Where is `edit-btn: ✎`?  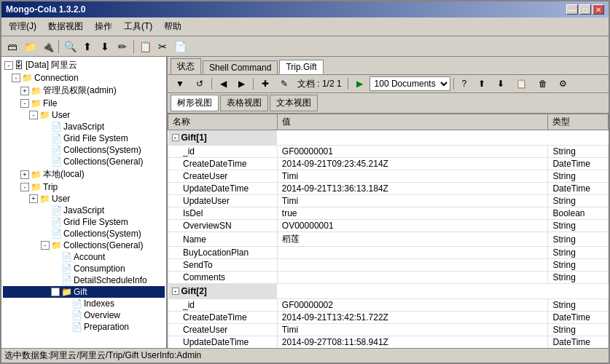 edit-btn: ✎ is located at coordinates (284, 84).